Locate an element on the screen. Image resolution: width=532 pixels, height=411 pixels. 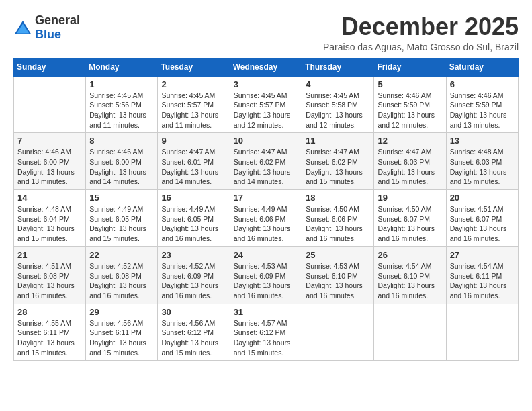
calendar-cell: 20Sunrise: 4:51 AMSunset: 6:07 PMDayligh… is located at coordinates (482, 219).